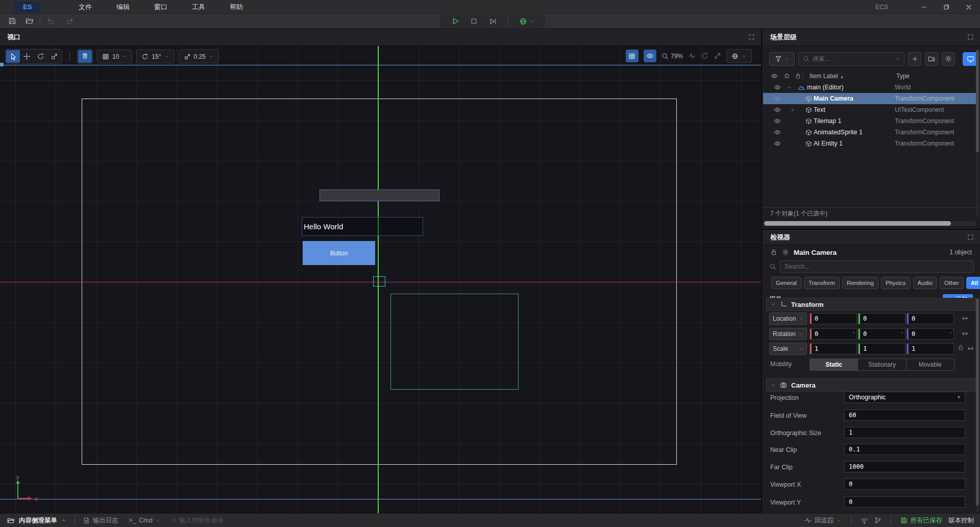  Describe the element at coordinates (123, 7) in the screenshot. I see `menu-edit: 编辑` at that location.